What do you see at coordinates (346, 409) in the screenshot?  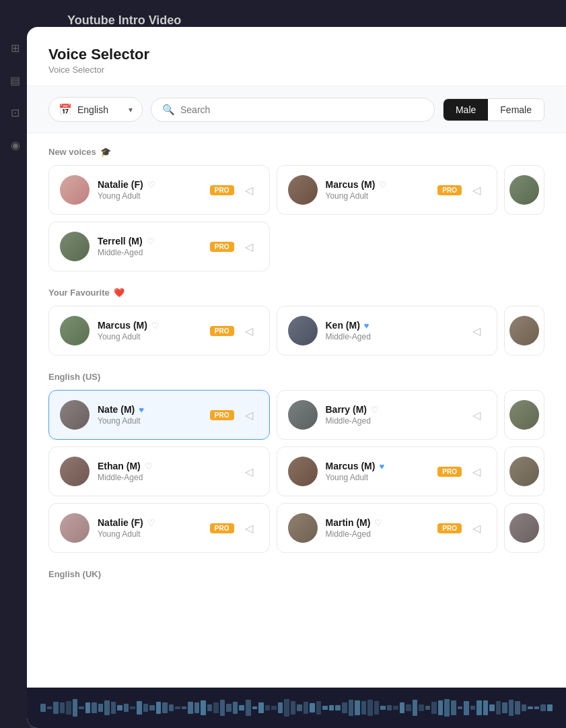 I see `voice-name-barry-m: Barry (M)` at bounding box center [346, 409].